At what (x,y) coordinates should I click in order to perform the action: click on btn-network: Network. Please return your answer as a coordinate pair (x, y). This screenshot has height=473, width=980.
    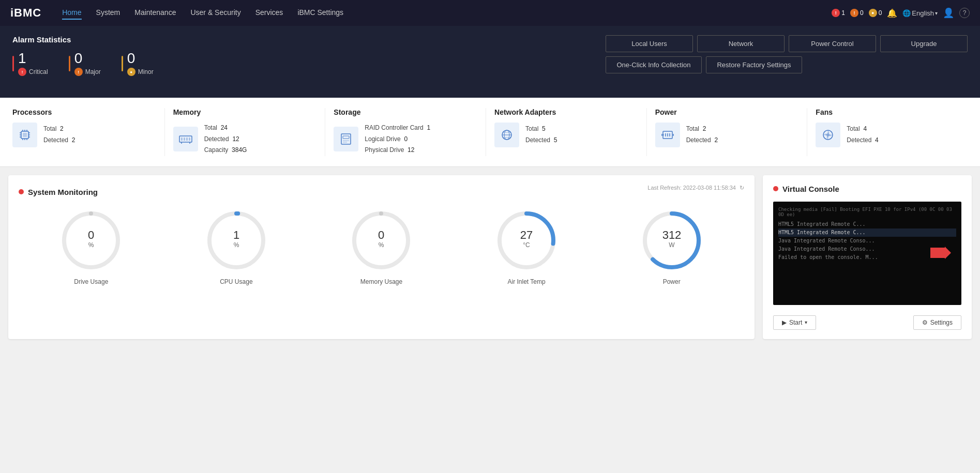
    Looking at the image, I should click on (741, 43).